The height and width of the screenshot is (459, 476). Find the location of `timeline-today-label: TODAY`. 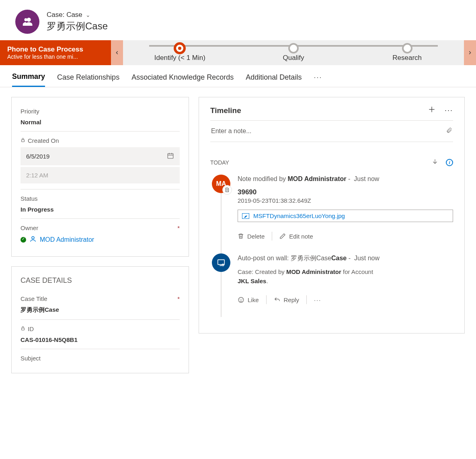

timeline-today-label: TODAY is located at coordinates (220, 163).